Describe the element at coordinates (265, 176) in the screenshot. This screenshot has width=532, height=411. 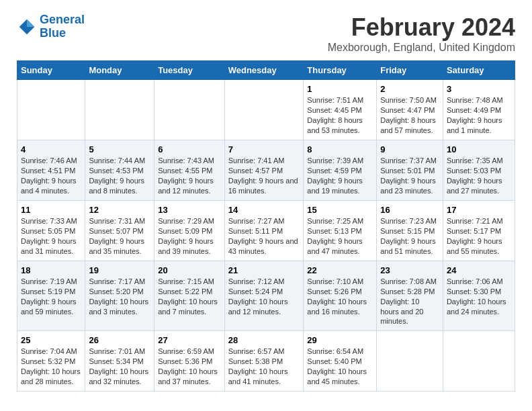
I see `day-info: Sunrise: 7:41 AMSunset: 4:57 PMDaylight:…` at that location.